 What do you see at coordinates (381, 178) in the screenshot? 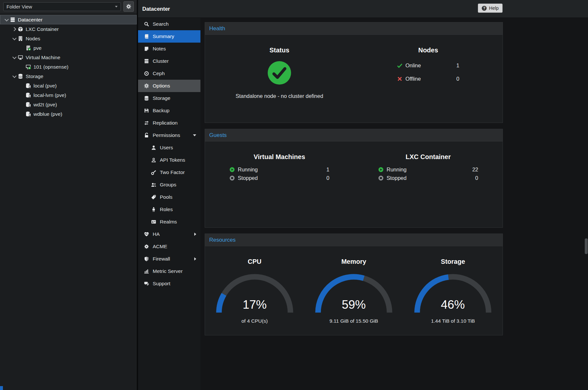
I see `stop-circle-icon` at bounding box center [381, 178].